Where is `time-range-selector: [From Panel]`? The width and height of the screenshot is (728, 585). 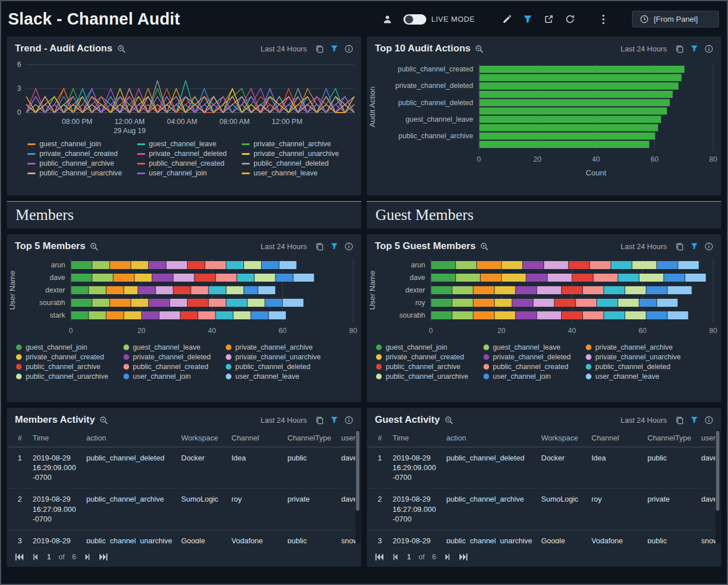 time-range-selector: [From Panel] is located at coordinates (675, 19).